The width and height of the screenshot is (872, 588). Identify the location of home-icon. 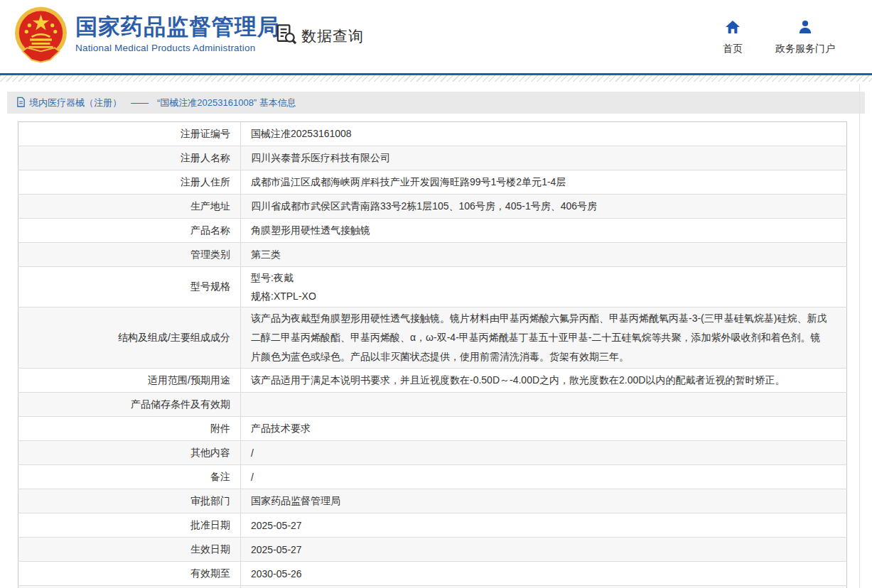
(733, 28).